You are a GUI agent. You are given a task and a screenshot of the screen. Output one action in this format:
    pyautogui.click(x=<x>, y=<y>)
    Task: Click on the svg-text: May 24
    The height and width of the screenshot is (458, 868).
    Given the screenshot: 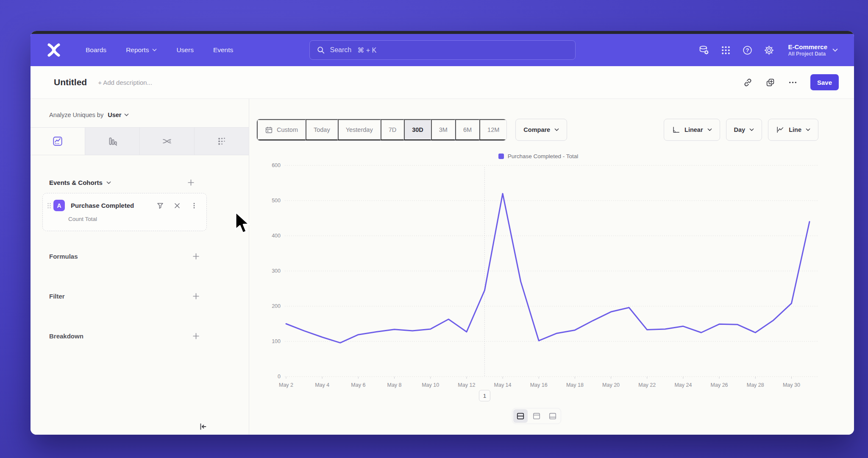 What is the action you would take?
    pyautogui.click(x=683, y=385)
    